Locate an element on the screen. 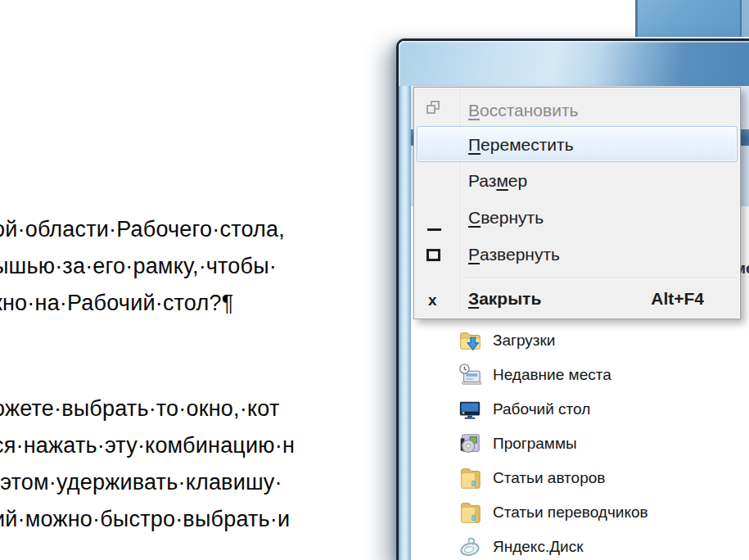 Image resolution: width=749 pixels, height=560 pixels. menu-item-size: Размер is located at coordinates (577, 181).